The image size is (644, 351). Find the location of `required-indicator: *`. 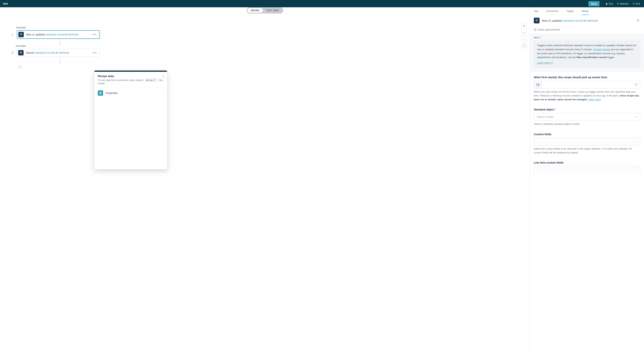

required-indicator: * is located at coordinates (556, 110).